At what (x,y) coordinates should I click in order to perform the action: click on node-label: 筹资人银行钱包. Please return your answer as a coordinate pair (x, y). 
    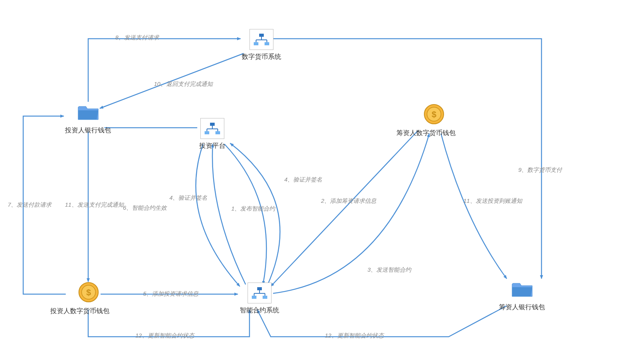
    Looking at the image, I should click on (522, 307).